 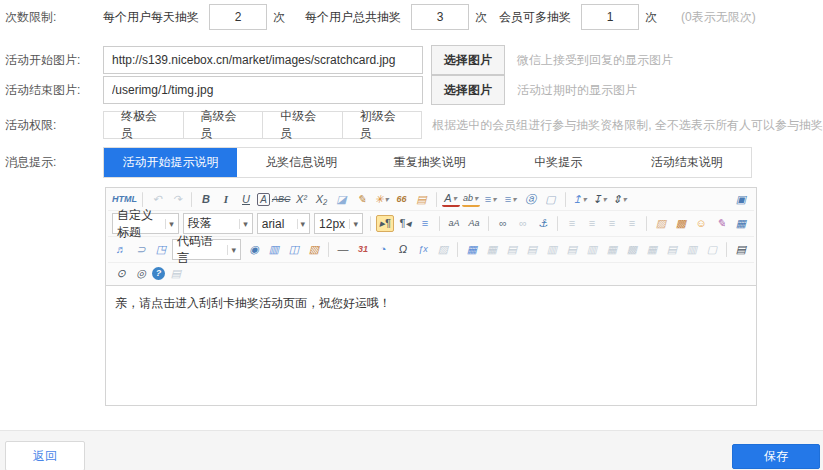 I want to click on redo-icon: ↷, so click(x=177, y=200).